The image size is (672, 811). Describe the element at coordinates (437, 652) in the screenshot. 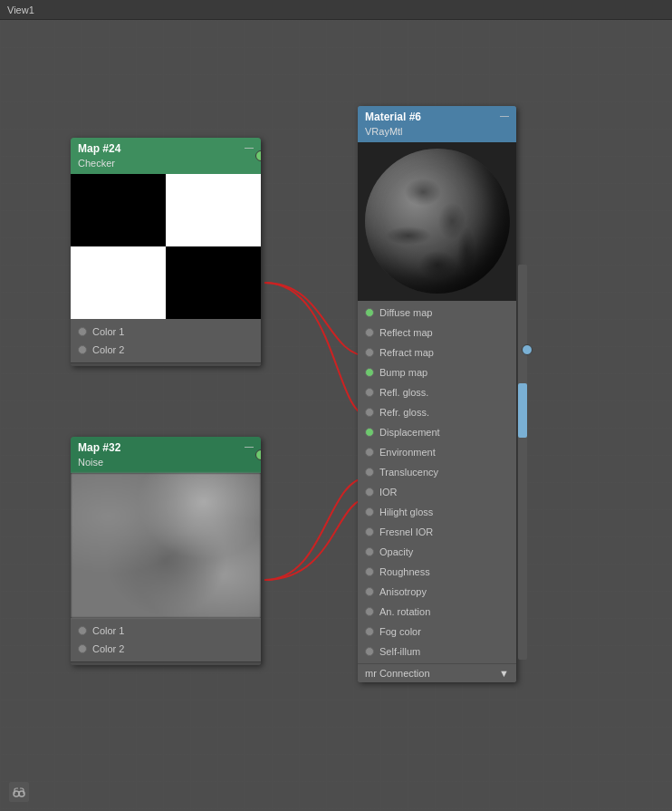

I see `socket-self-illum: Self-illum` at that location.